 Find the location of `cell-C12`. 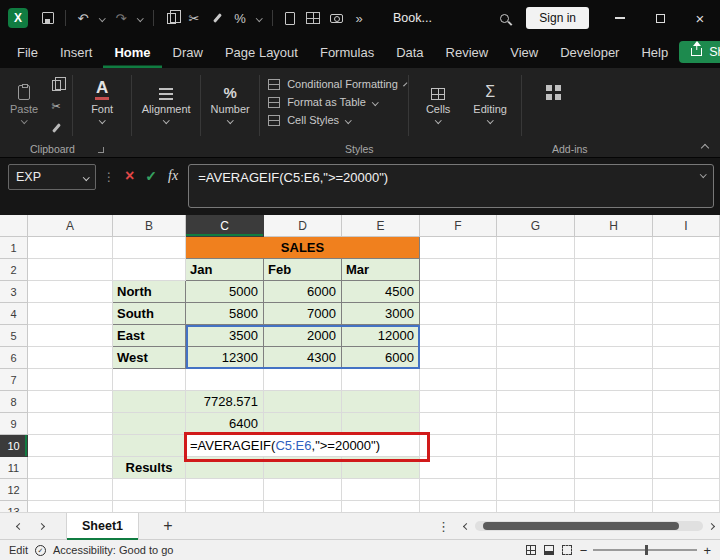

cell-C12 is located at coordinates (225, 490).